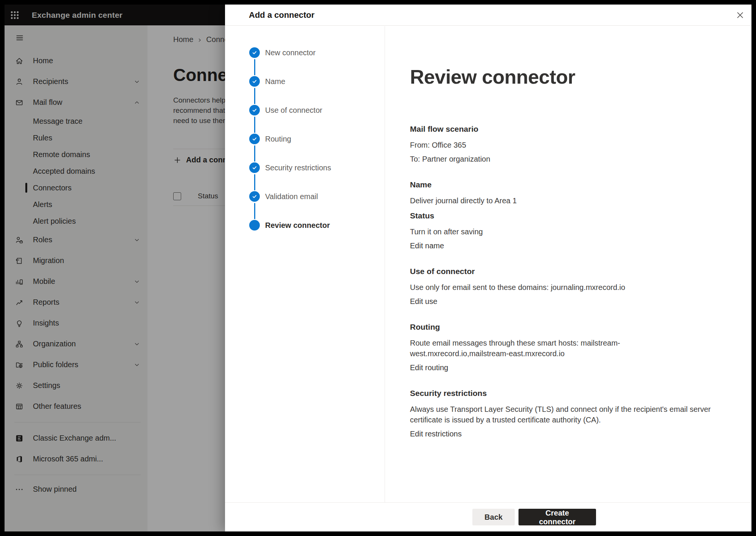 The image size is (756, 536). Describe the element at coordinates (427, 246) in the screenshot. I see `edit-name-link: Edit name` at that location.